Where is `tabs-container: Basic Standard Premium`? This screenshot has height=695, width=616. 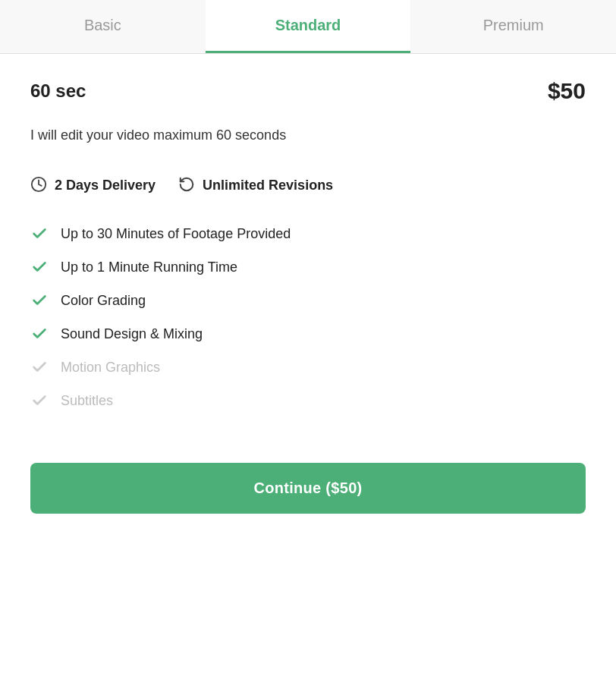 tabs-container: Basic Standard Premium is located at coordinates (308, 27).